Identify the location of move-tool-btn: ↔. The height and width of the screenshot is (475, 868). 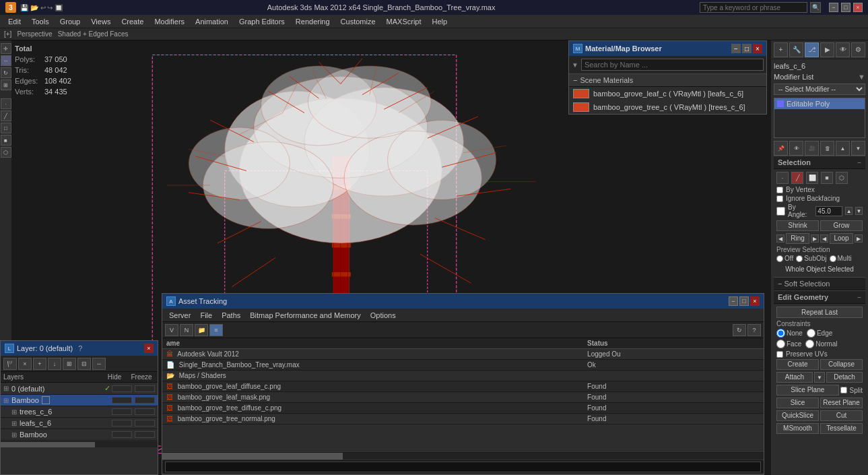
(6, 61).